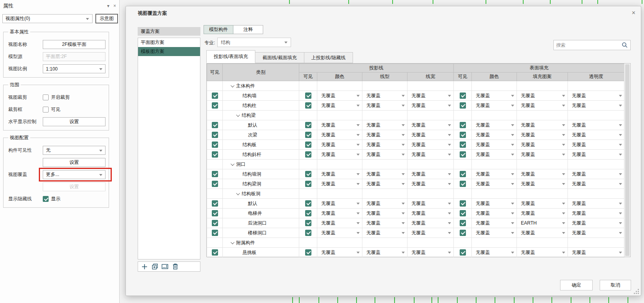  Describe the element at coordinates (589, 45) in the screenshot. I see `search-input` at that location.